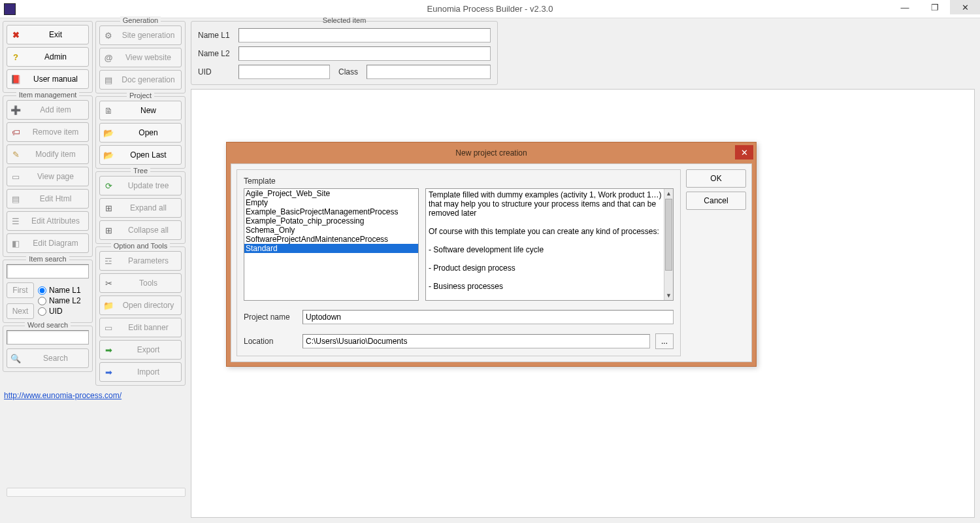 The height and width of the screenshot is (523, 980). I want to click on scroll-up-icon: ▲, so click(669, 194).